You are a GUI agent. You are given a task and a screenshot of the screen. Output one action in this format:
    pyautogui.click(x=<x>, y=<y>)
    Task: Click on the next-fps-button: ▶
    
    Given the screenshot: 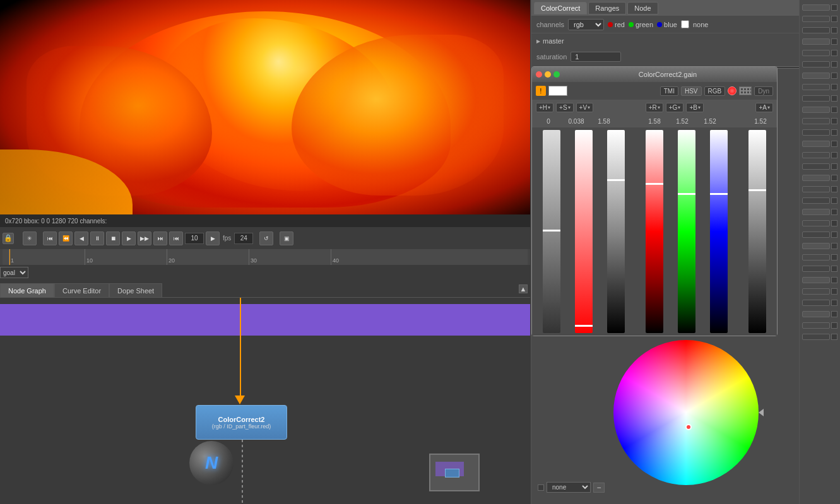 What is the action you would take?
    pyautogui.click(x=213, y=238)
    